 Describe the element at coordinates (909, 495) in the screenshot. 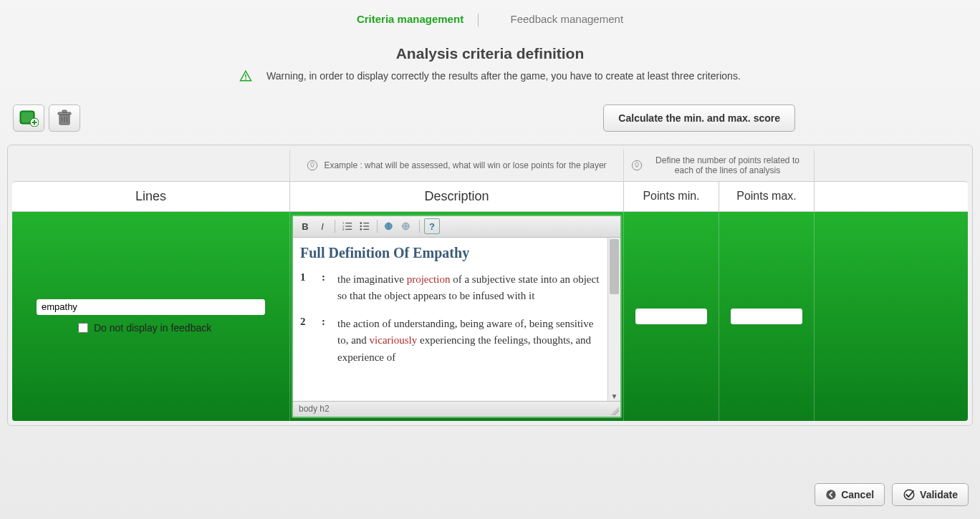

I see `check-circle-icon` at that location.